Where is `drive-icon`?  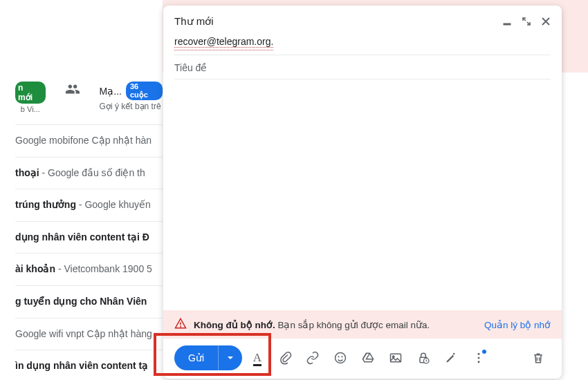 drive-icon is located at coordinates (368, 358).